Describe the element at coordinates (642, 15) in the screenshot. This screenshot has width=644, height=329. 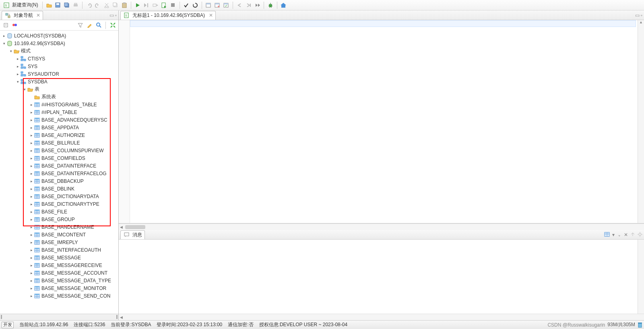
I see `maximize-icon: ▫` at that location.